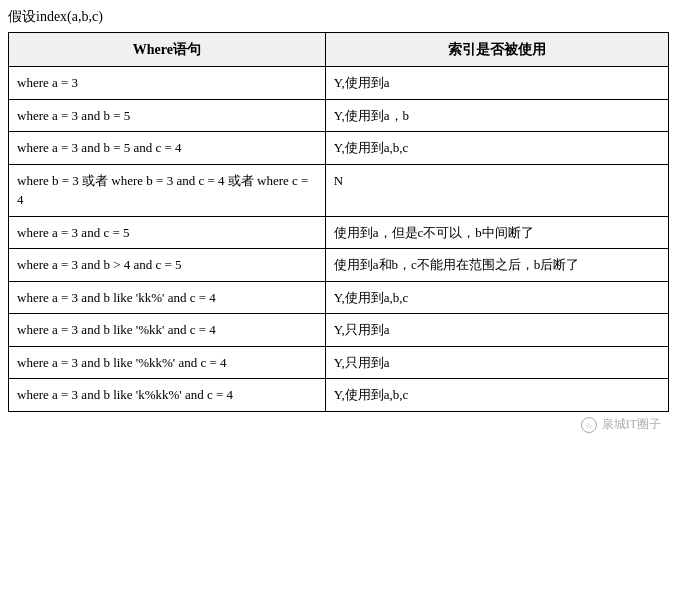 This screenshot has width=677, height=609. What do you see at coordinates (339, 50) in the screenshot?
I see `table-header-row: Where语句 索引是否被使用` at bounding box center [339, 50].